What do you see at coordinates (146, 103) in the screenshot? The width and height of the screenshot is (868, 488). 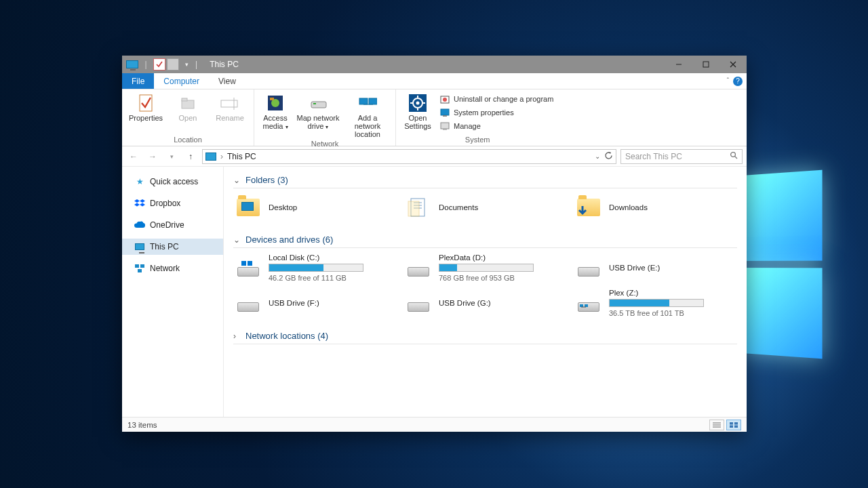 I see `properties-icon` at bounding box center [146, 103].